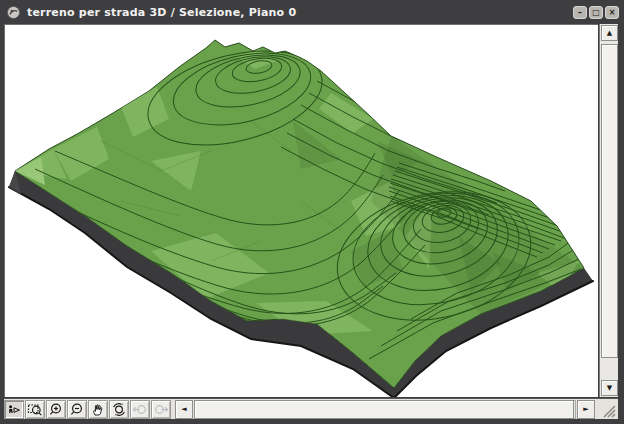  Describe the element at coordinates (586, 410) in the screenshot. I see `scroll-right-button: ►` at that location.